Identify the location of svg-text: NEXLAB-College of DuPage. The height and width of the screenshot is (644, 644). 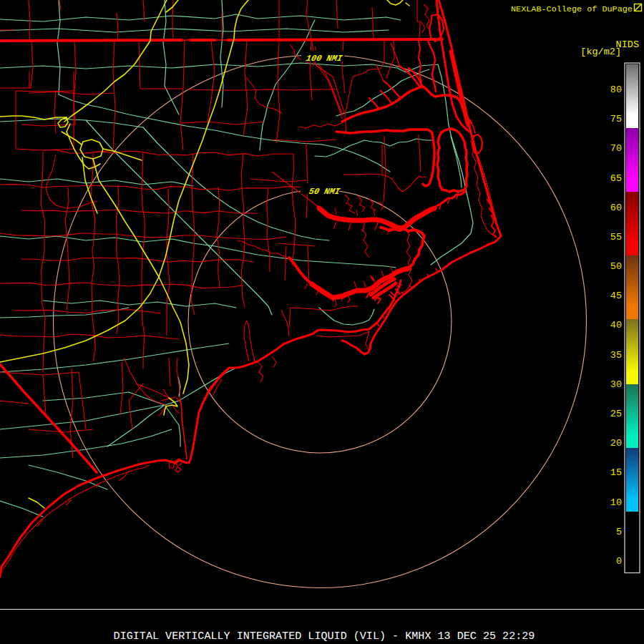
(572, 9).